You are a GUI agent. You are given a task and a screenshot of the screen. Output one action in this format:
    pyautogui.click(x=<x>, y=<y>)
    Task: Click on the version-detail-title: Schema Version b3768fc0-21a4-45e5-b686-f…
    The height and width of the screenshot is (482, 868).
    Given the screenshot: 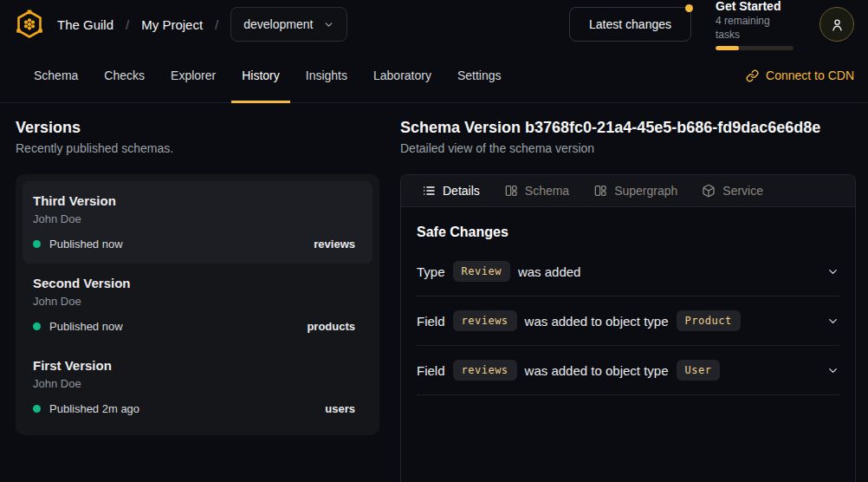 What is the action you would take?
    pyautogui.click(x=628, y=127)
    